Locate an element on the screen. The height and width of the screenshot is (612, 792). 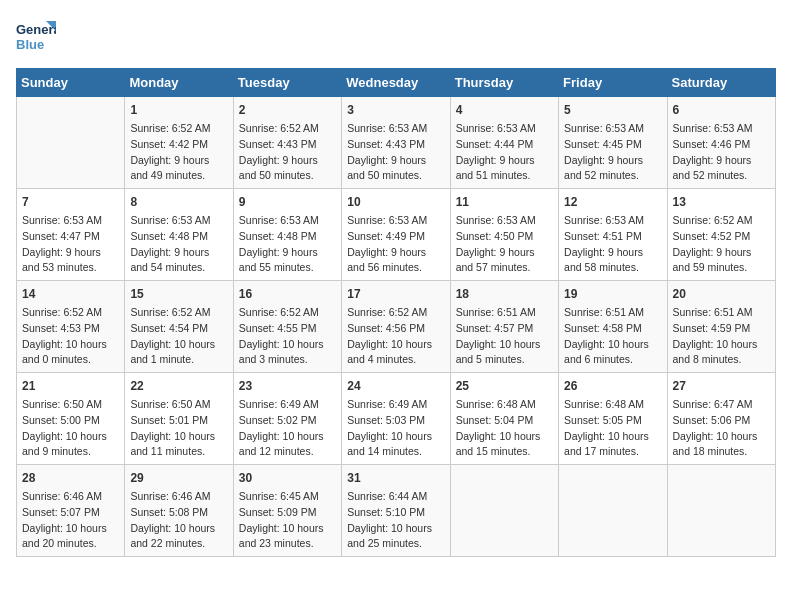
calendar-cell: 22Sunrise: 6:50 AMSunset: 5:01 PMDayligh… is located at coordinates (179, 419).